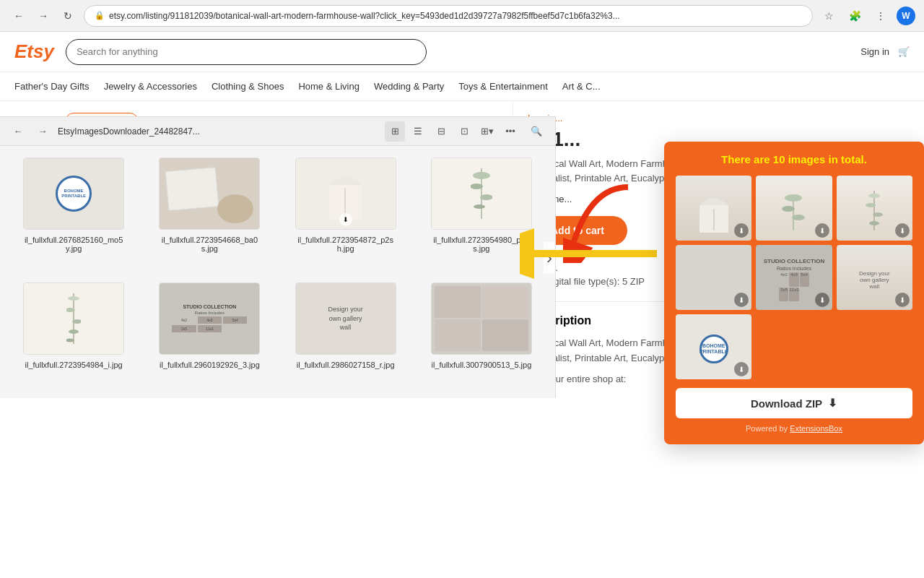 This screenshot has width=924, height=578. I want to click on etsy-header: Etsy Sign in 🛒, so click(462, 52).